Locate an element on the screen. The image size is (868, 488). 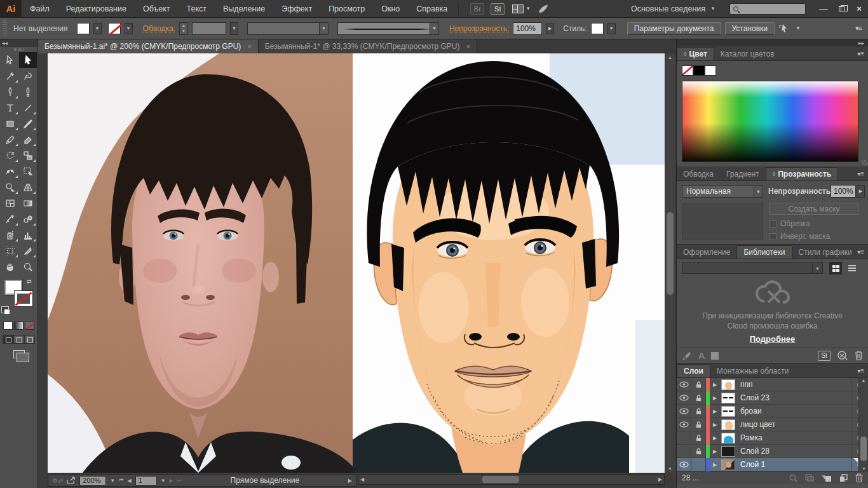
prev-artboard-icon: ◀ is located at coordinates (129, 480).